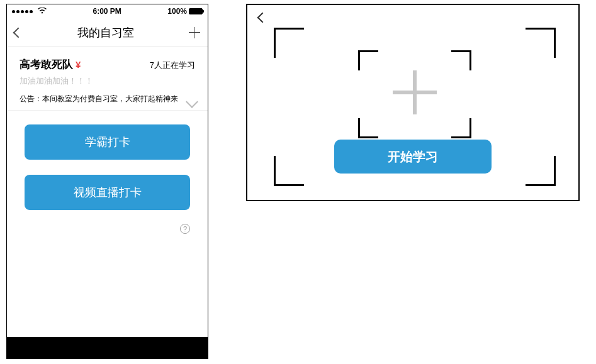  What do you see at coordinates (172, 65) in the screenshot?
I see `study-count: 7人正在学习` at bounding box center [172, 65].